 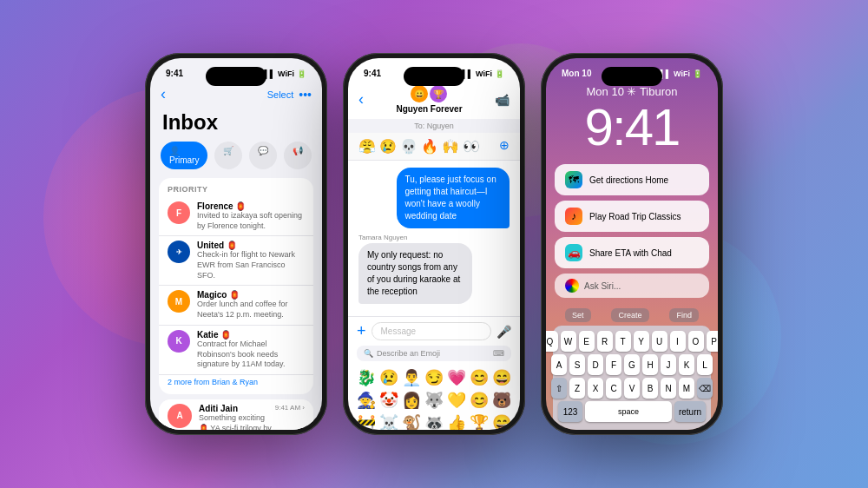 What do you see at coordinates (434, 422) in the screenshot?
I see `emoji-18: 🦝` at bounding box center [434, 422].